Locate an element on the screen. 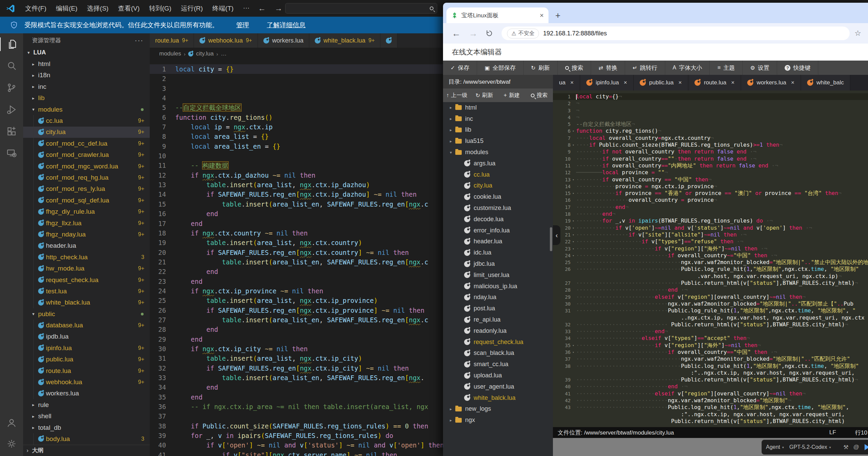  tree-file: white_black.lua9+ is located at coordinates (86, 303).